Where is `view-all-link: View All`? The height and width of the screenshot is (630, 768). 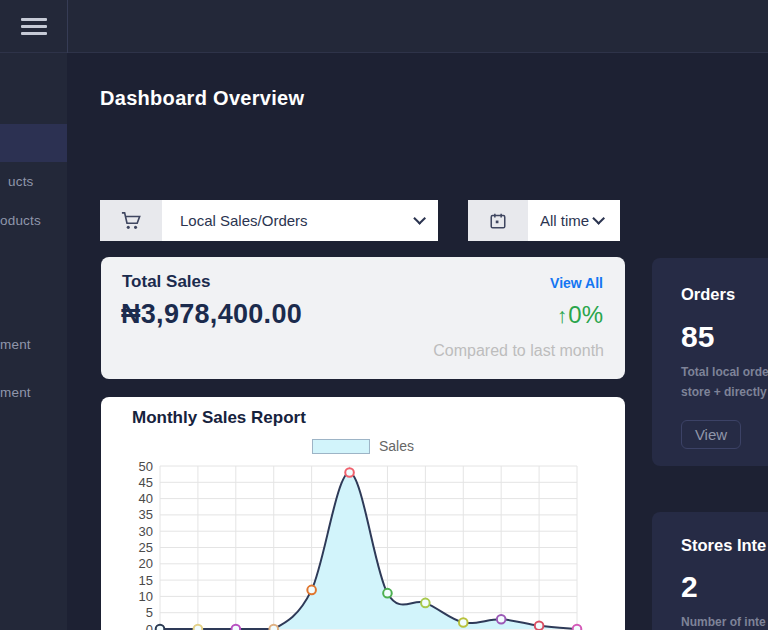 view-all-link: View All is located at coordinates (576, 283).